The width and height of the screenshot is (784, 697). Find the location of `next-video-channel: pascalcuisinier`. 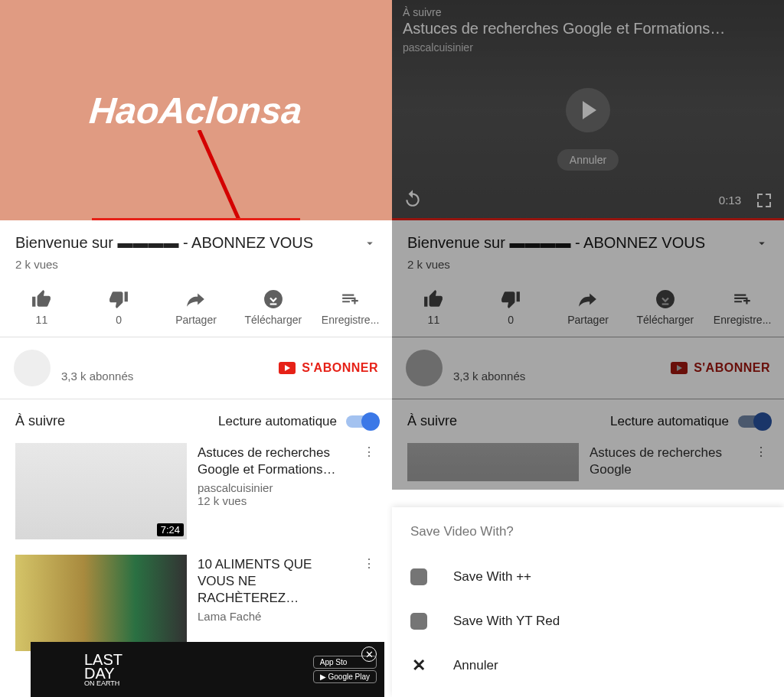

next-video-channel: pascalcuisinier is located at coordinates (438, 47).